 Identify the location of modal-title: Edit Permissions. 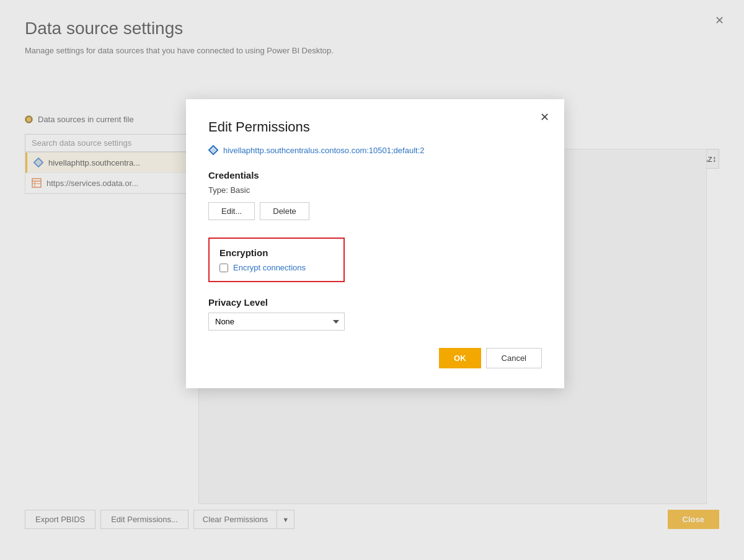
(375, 127).